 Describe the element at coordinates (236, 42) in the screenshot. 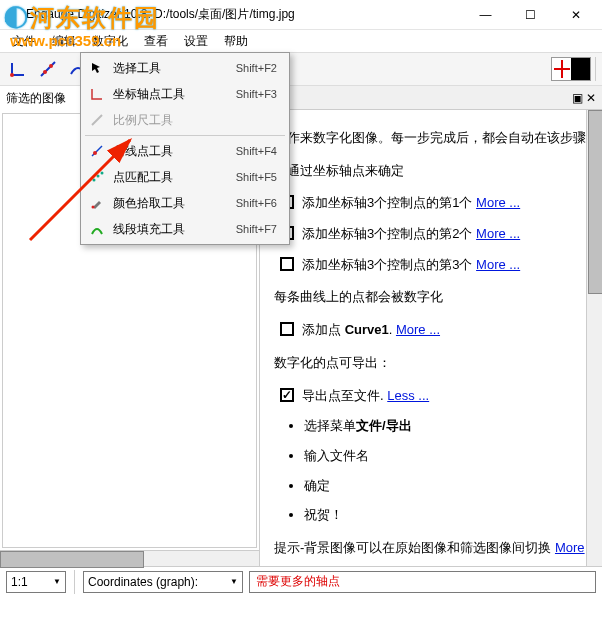

I see `menu-help: 帮助` at that location.